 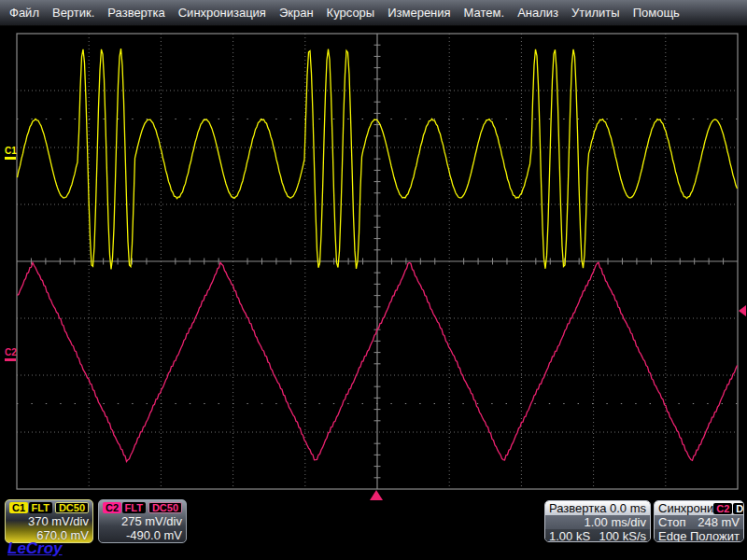 What do you see at coordinates (742, 311) in the screenshot?
I see `trigger-level-arrow` at bounding box center [742, 311].